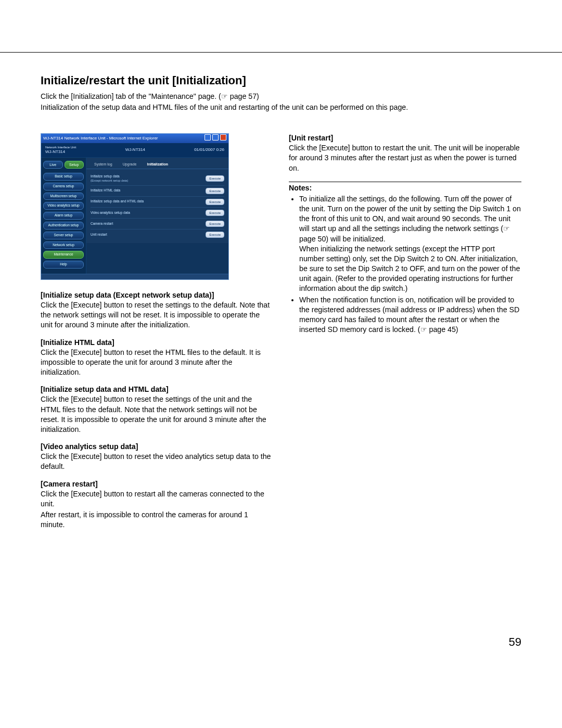 Image resolution: width=562 pixels, height=728 pixels. What do you see at coordinates (63, 215) in the screenshot?
I see `sidebar-item-alarm-setup: Alarm setup` at bounding box center [63, 215].